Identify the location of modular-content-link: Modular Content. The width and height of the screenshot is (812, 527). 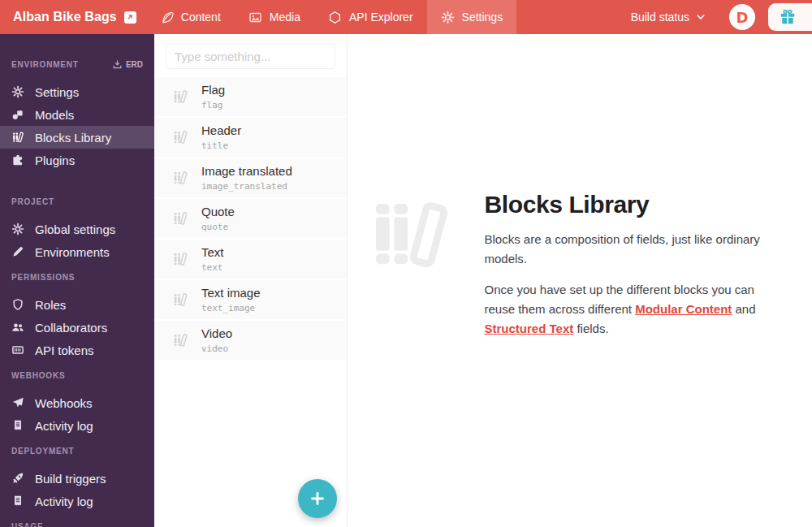
(684, 309).